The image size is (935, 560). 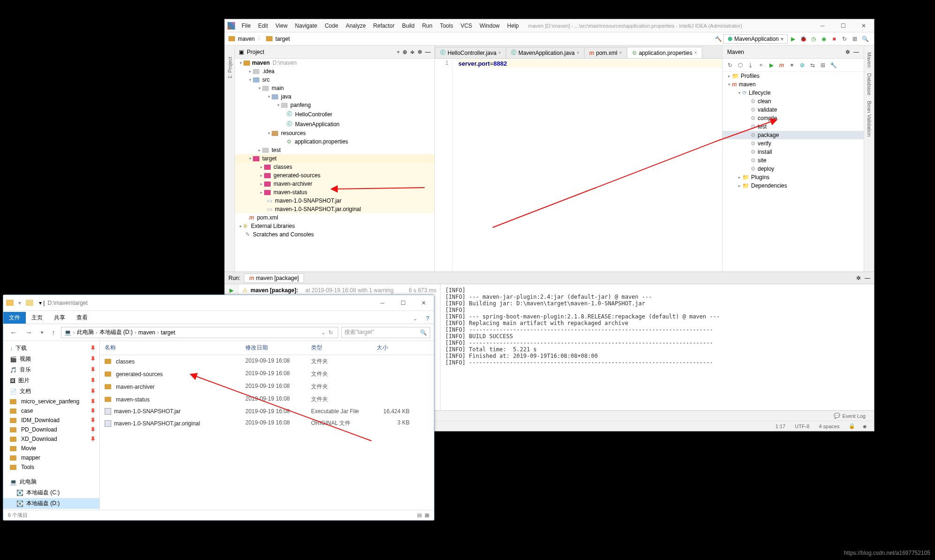 I want to click on expand-button: ≑, so click(x=412, y=52).